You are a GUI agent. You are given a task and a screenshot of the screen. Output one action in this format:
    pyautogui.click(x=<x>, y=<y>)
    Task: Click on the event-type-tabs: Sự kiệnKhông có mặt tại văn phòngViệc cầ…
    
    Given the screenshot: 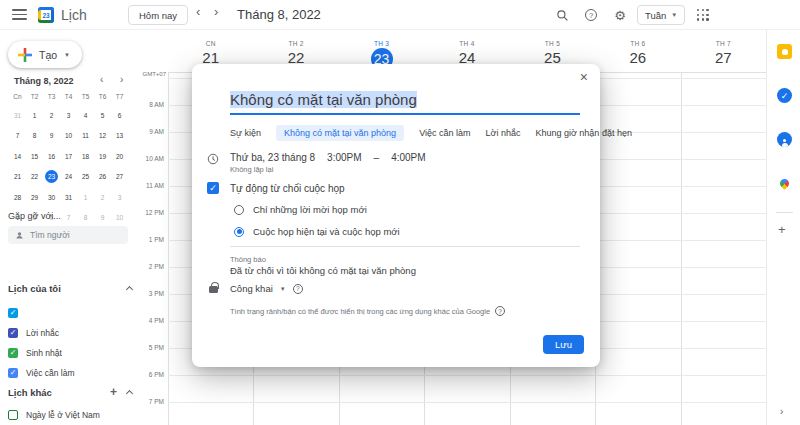 What is the action you would take?
    pyautogui.click(x=431, y=133)
    